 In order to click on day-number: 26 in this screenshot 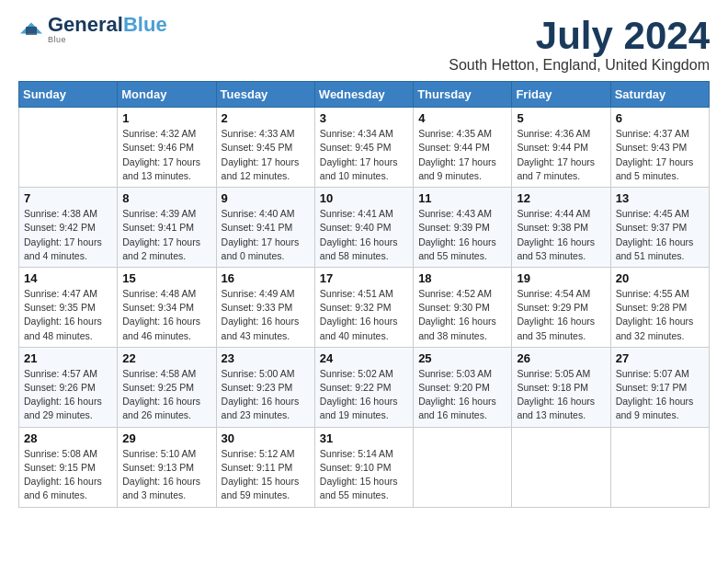, I will do `click(561, 359)`.